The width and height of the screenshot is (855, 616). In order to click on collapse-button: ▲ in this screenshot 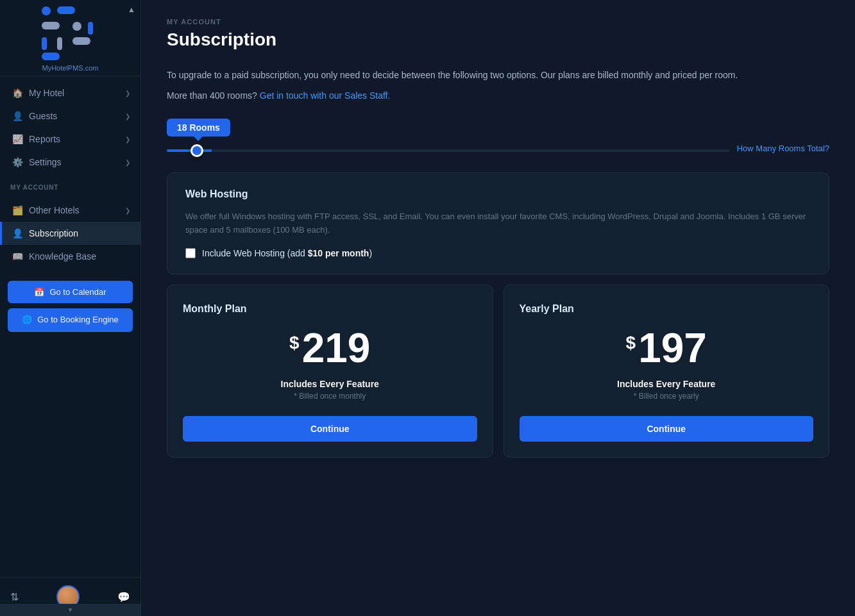, I will do `click(131, 10)`.